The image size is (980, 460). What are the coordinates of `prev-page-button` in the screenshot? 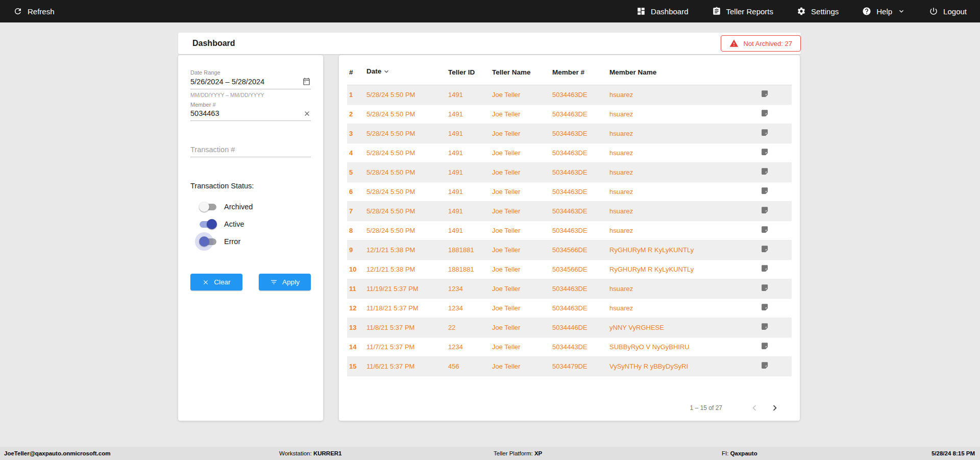 It's located at (754, 408).